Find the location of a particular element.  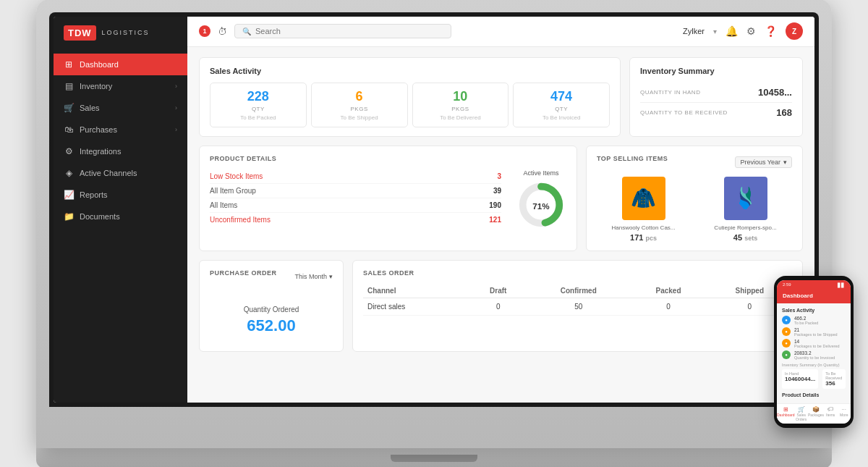

sidebar-label-active-channels: Active Channels is located at coordinates (109, 173).